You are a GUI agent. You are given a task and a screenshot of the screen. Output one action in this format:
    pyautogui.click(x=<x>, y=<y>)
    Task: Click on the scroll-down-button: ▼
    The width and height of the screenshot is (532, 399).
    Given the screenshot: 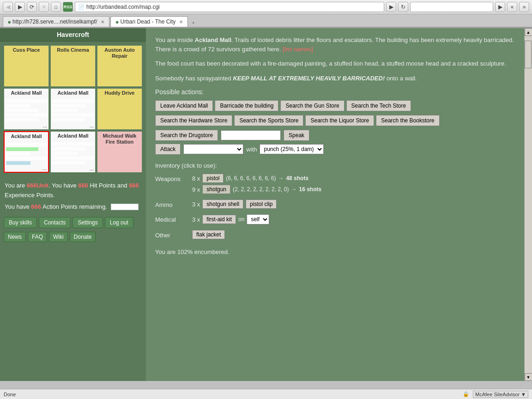 What is the action you would take?
    pyautogui.click(x=528, y=377)
    